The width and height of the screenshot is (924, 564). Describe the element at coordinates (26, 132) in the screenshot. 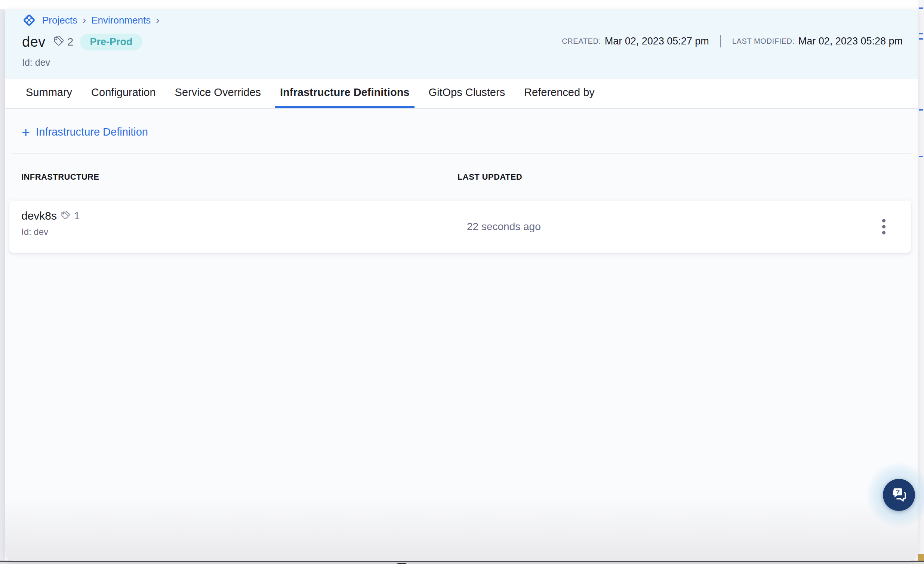

I see `plus-icon: +` at that location.